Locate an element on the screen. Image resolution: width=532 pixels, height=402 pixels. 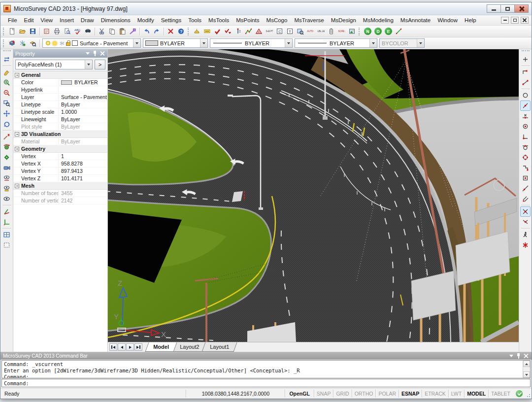
ms-line-button is located at coordinates (399, 32).